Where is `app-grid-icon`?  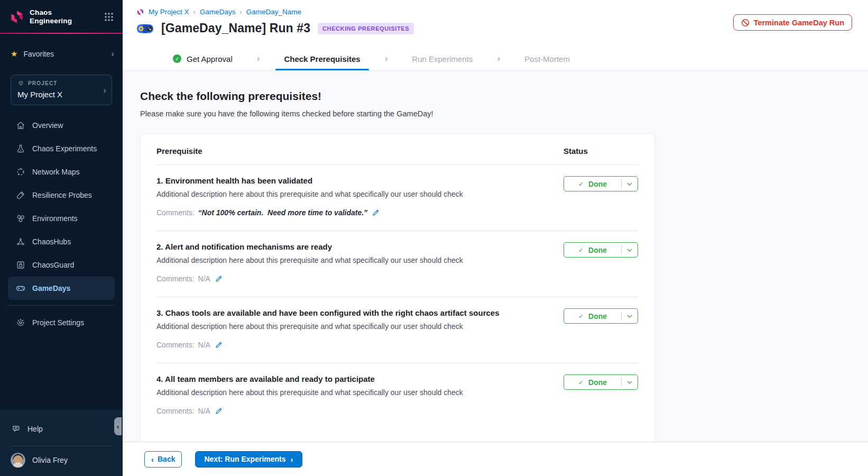
app-grid-icon is located at coordinates (109, 17).